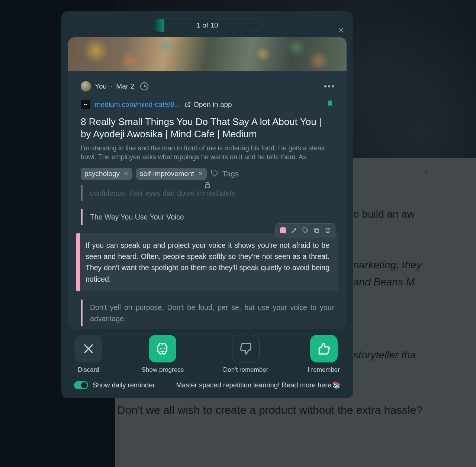 This screenshot has height=467, width=476. I want to click on close-icon, so click(341, 30).